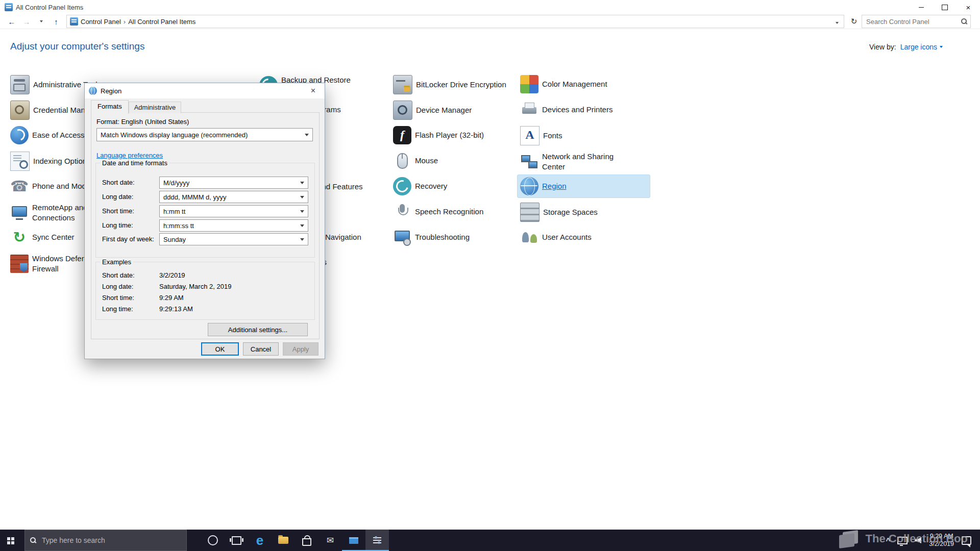 The height and width of the screenshot is (551, 980). Describe the element at coordinates (130, 155) in the screenshot. I see `language-preferences-link: Language preferences` at that location.